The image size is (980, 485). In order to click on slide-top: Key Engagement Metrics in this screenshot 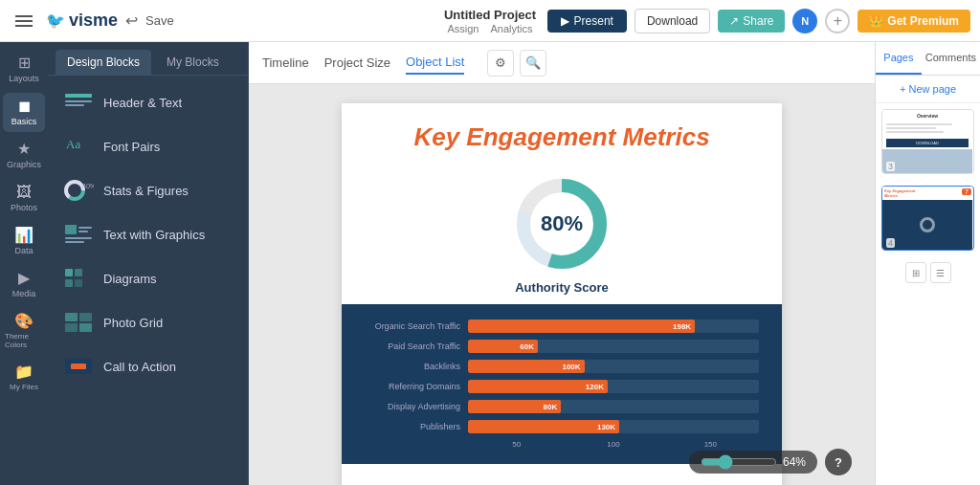, I will do `click(562, 132)`.